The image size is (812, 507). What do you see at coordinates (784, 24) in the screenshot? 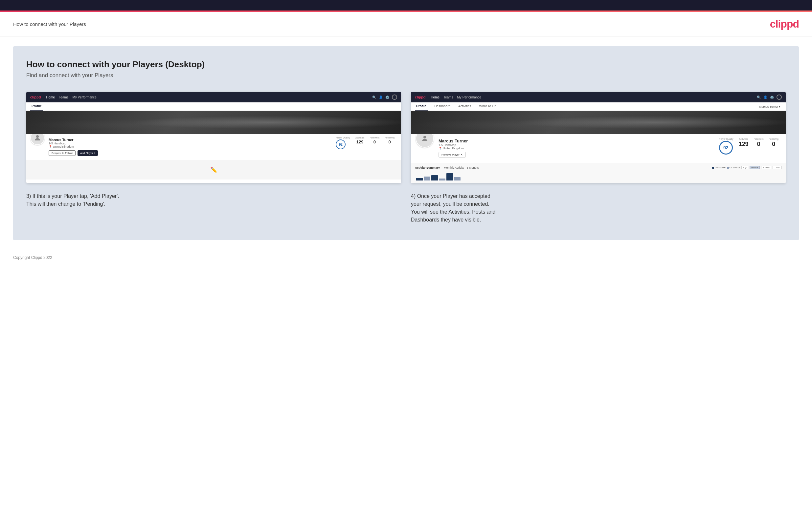
I see `clippd-logo: clippd` at bounding box center [784, 24].